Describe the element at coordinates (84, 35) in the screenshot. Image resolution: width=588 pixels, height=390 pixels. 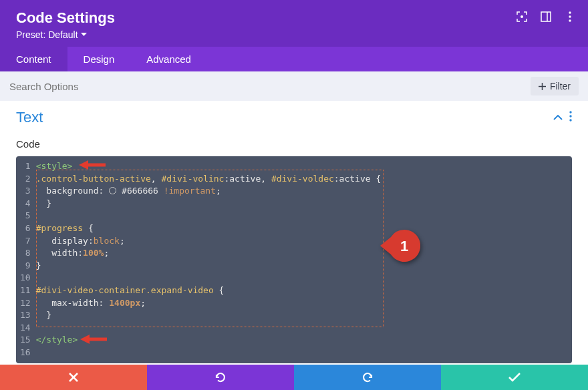
I see `chevron-down-icon` at that location.